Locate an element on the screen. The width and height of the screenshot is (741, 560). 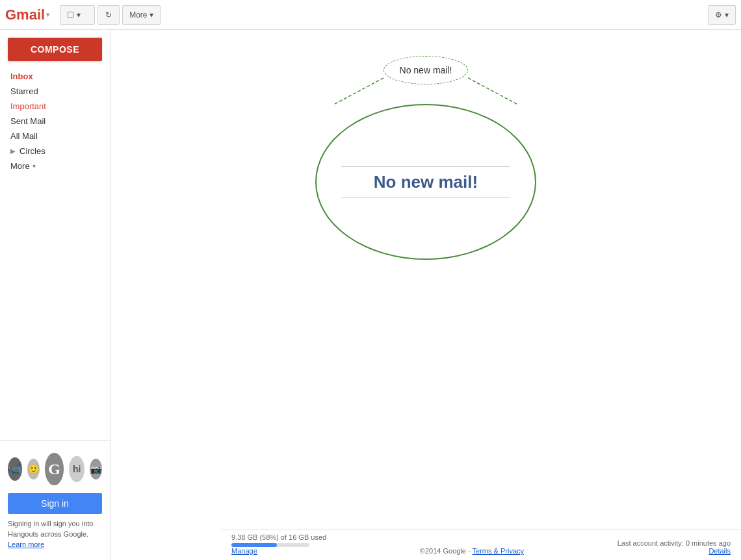
hangouts-signin-button: Sign in is located at coordinates (55, 503).